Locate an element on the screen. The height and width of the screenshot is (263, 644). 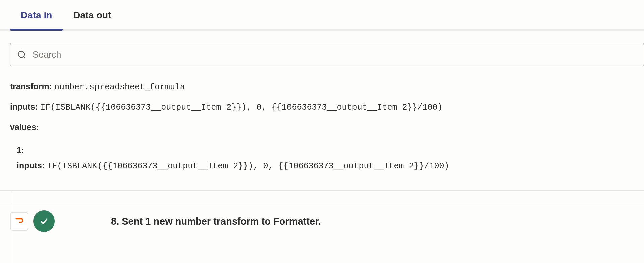
search-icon is located at coordinates (22, 55).